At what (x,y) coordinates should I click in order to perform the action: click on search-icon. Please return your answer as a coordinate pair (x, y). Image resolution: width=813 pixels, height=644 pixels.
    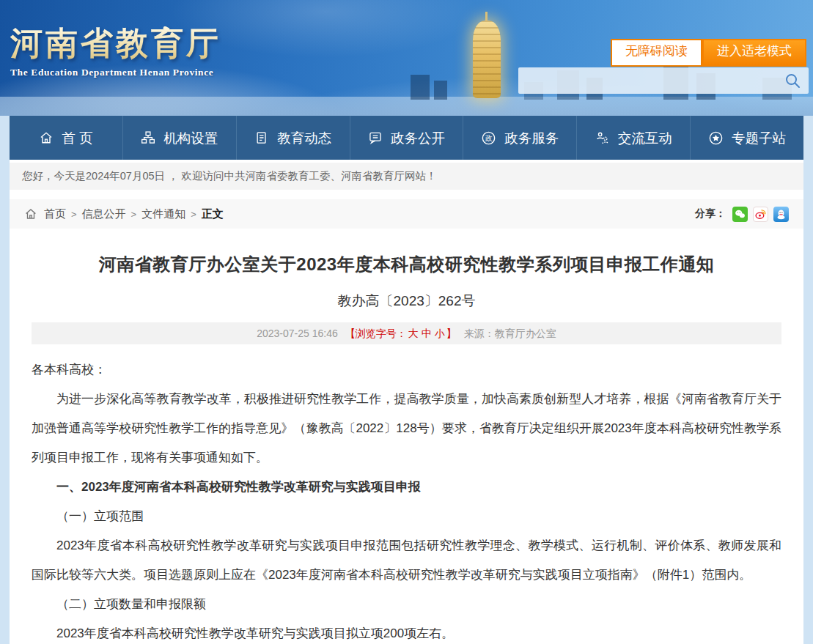
    Looking at the image, I should click on (792, 81).